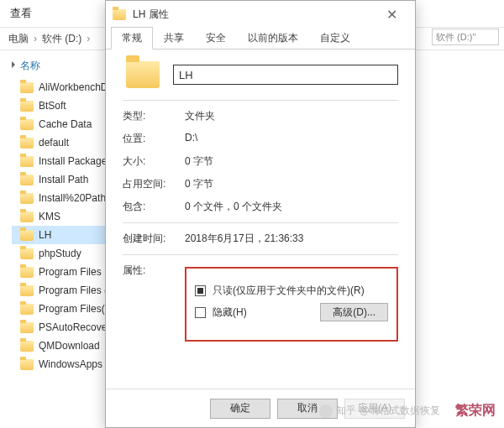 The width and height of the screenshot is (504, 428). Describe the element at coordinates (60, 235) in the screenshot. I see `list-item: LH` at that location.